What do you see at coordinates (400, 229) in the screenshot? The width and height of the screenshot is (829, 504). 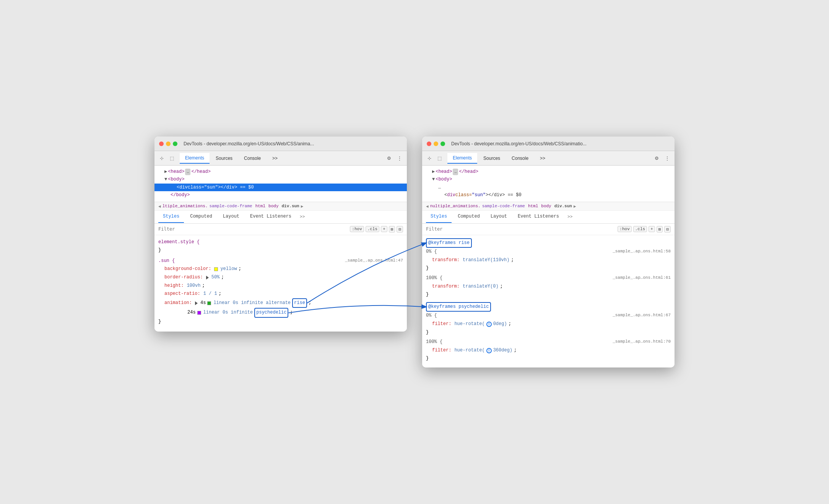 I see `toggle-sidebar-btn-left: ⊟` at bounding box center [400, 229].